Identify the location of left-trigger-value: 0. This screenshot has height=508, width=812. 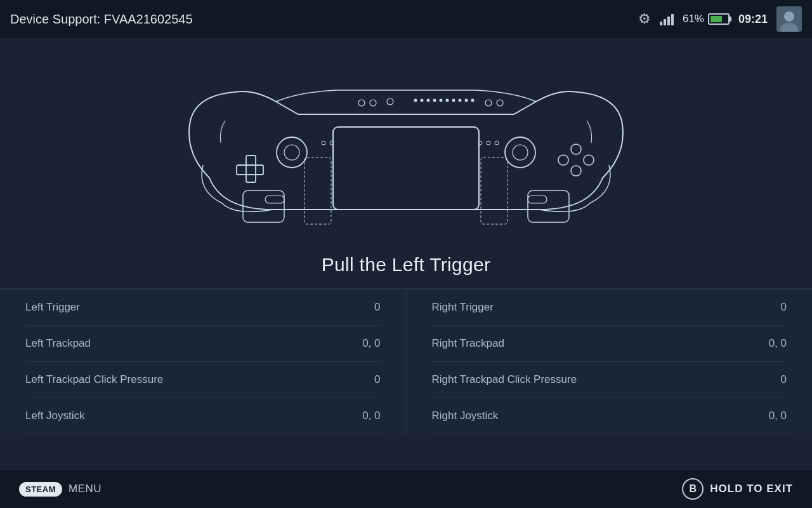
(377, 307).